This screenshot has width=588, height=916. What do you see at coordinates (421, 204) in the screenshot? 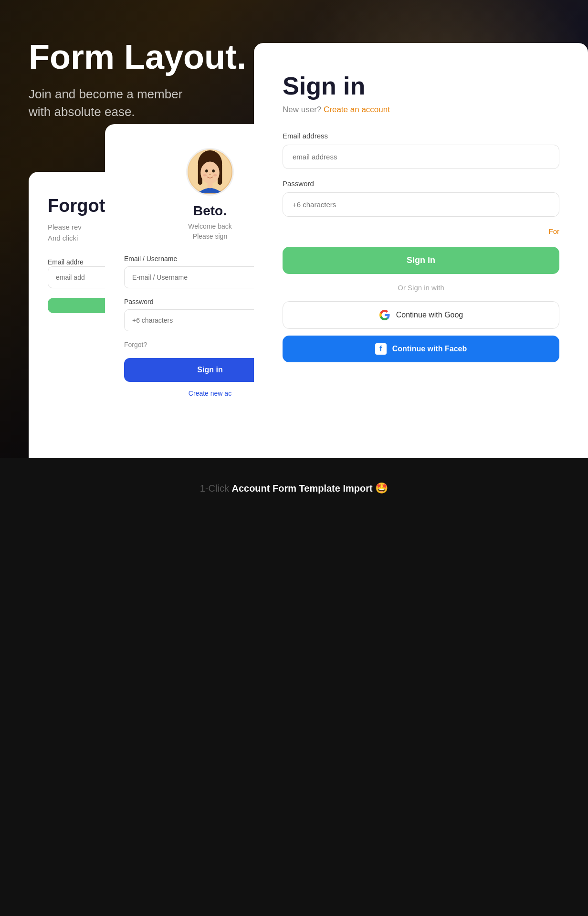
I see `signin-password-input` at bounding box center [421, 204].